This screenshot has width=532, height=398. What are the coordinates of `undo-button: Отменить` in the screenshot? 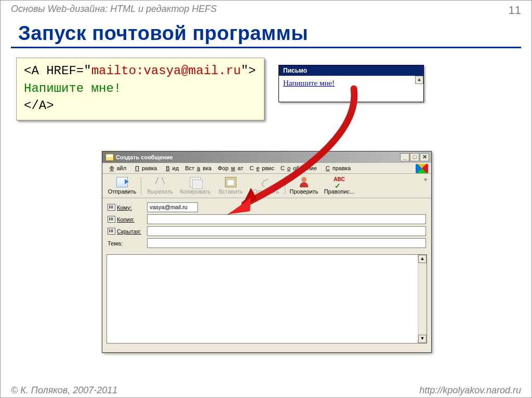 It's located at (266, 186).